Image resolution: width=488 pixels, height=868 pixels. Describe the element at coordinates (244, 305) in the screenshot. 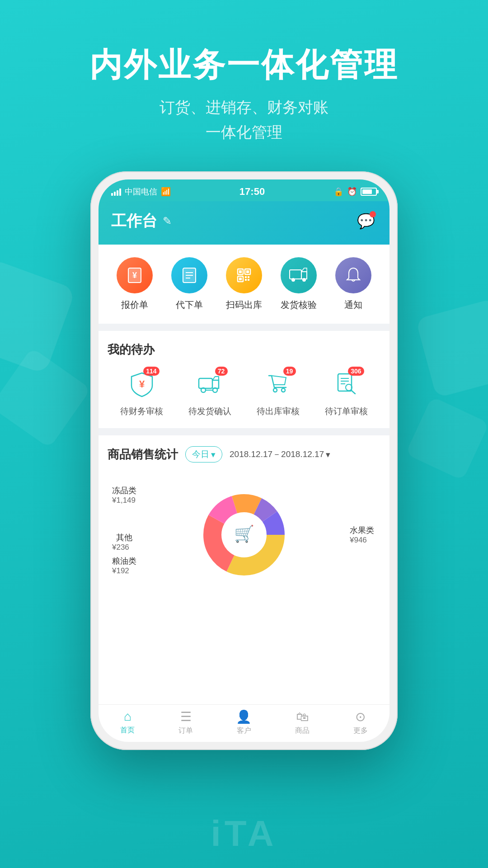

I see `action-label-saoma: 扫码出库` at that location.